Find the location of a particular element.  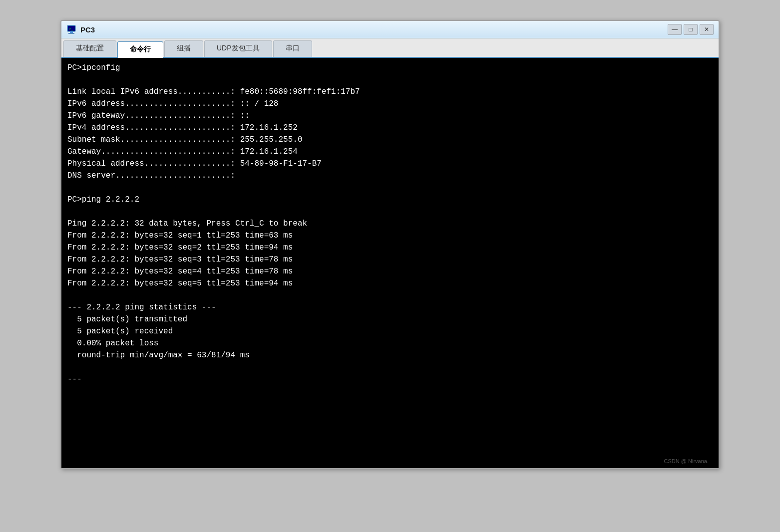

tab-basic-config: 基础配置 is located at coordinates (90, 49).